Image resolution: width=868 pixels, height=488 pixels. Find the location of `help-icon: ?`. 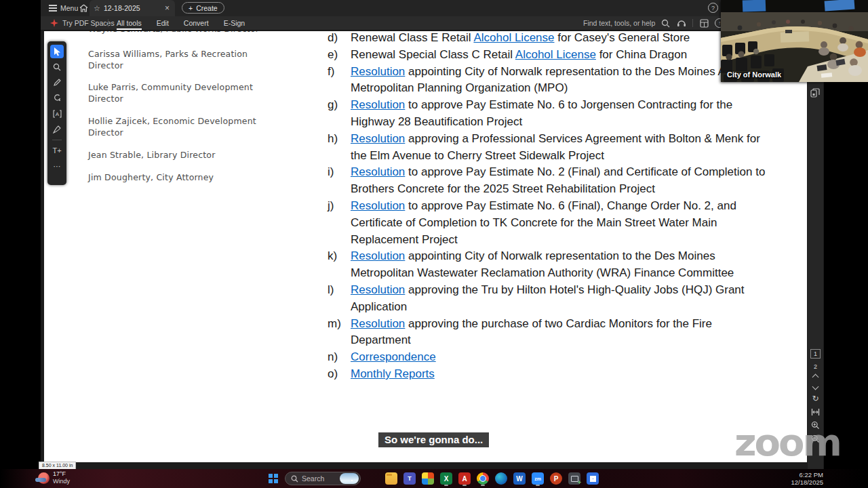

help-icon: ? is located at coordinates (713, 8).